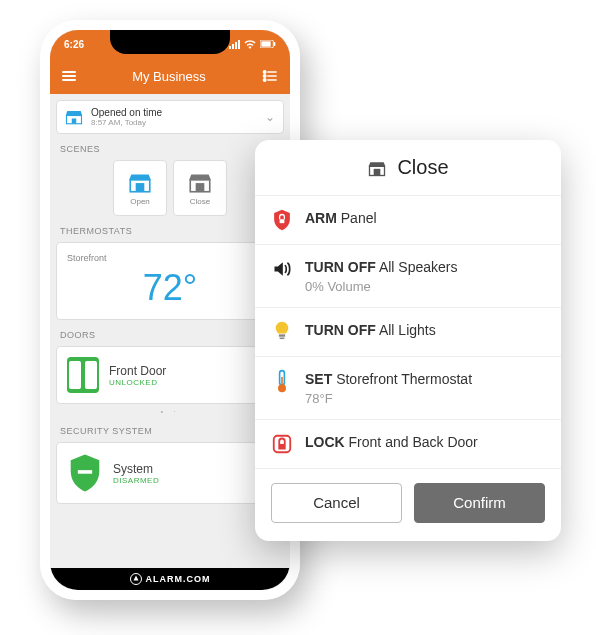 This screenshot has height=635, width=596. I want to click on scene-close-label: Close, so click(200, 202).